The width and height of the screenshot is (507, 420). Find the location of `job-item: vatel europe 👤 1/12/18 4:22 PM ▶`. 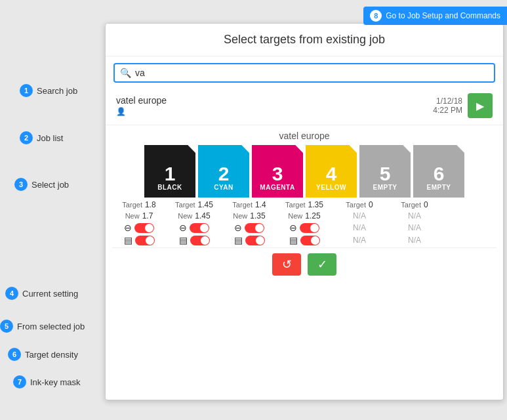

job-item: vatel europe 👤 1/12/18 4:22 PM ▶ is located at coordinates (304, 106).